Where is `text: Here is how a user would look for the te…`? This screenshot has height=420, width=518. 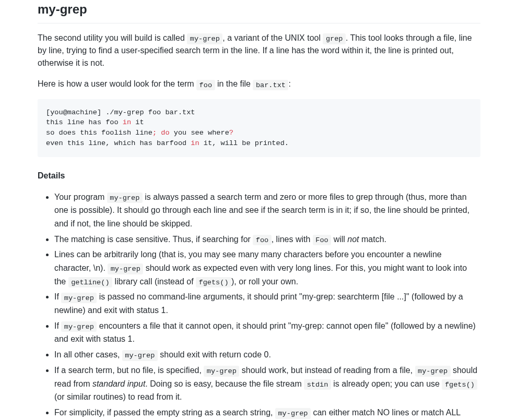 text: Here is how a user would look for the te… is located at coordinates (117, 83).